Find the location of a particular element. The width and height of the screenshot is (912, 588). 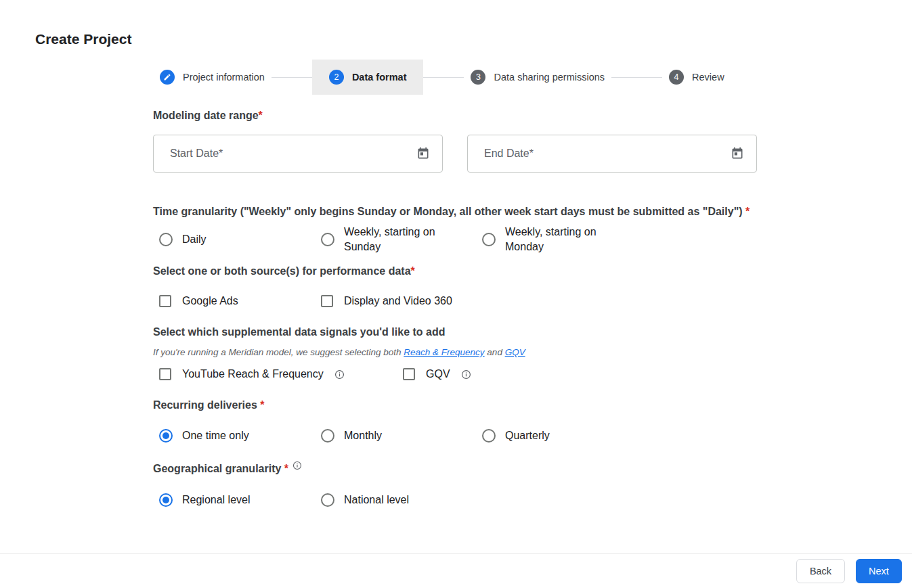

step-label: Review is located at coordinates (708, 77).